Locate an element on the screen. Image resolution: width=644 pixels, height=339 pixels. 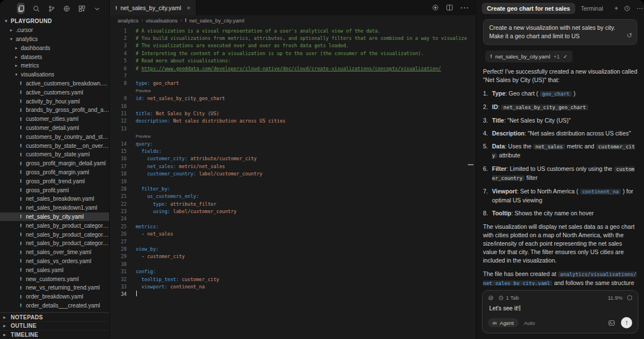
code-line: 15 fields: is located at coordinates (293, 151).